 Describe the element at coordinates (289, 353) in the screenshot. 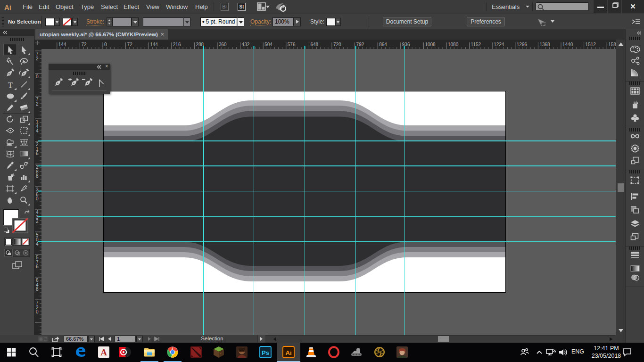

I see `svg-text: Ai` at that location.